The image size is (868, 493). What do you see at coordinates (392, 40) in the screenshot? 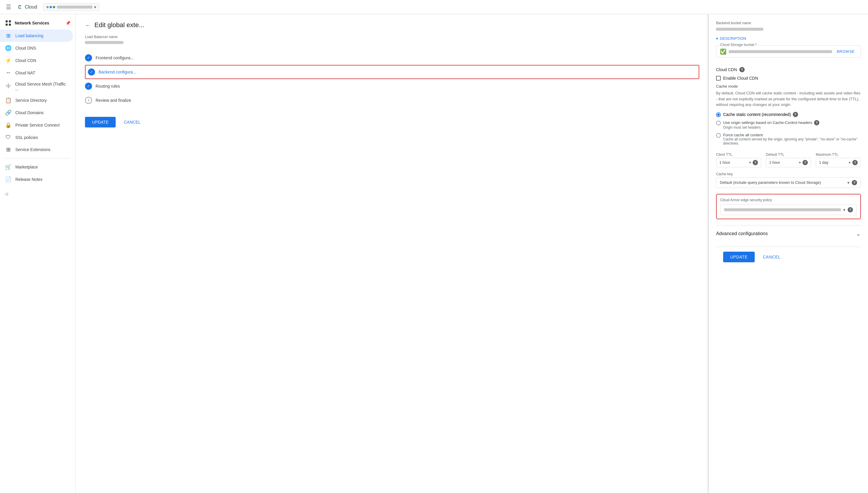
I see `lb-name-section: Load Balancer name` at bounding box center [392, 40].